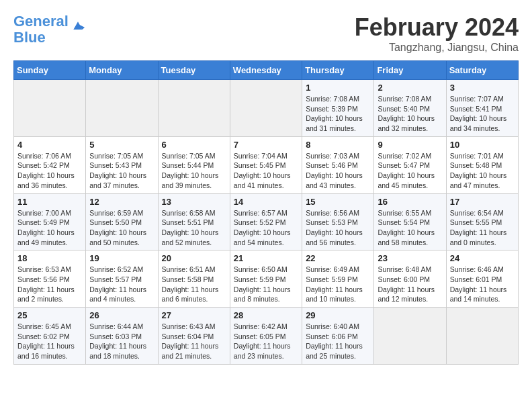  I want to click on day-number: 1, so click(338, 87).